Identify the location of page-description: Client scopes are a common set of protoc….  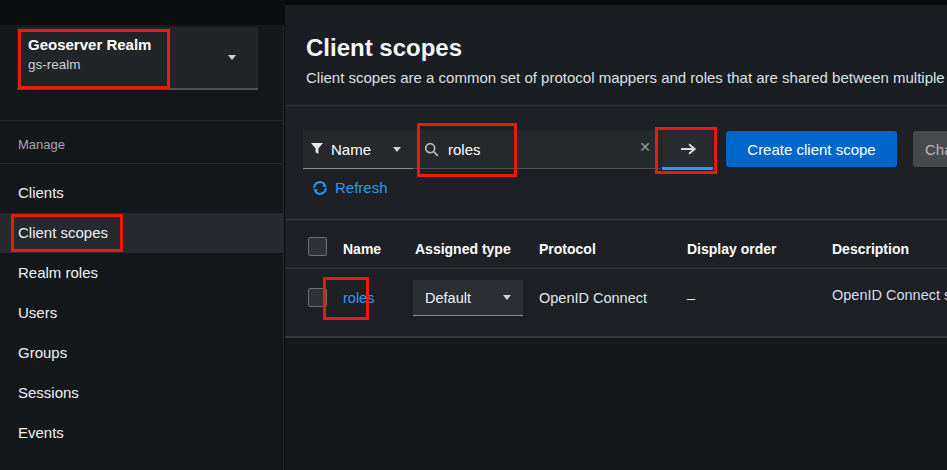
(626, 78).